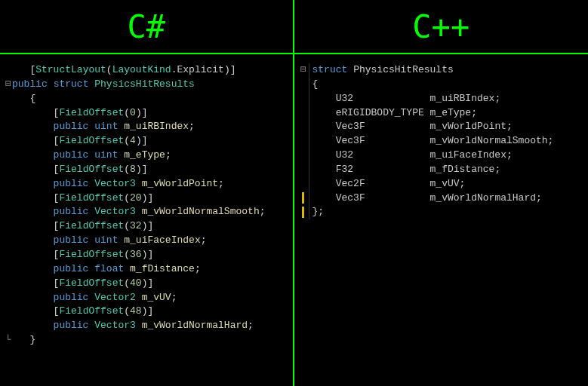  What do you see at coordinates (146, 255) in the screenshot?
I see `code-line: [FieldOffset(36)]` at bounding box center [146, 255].